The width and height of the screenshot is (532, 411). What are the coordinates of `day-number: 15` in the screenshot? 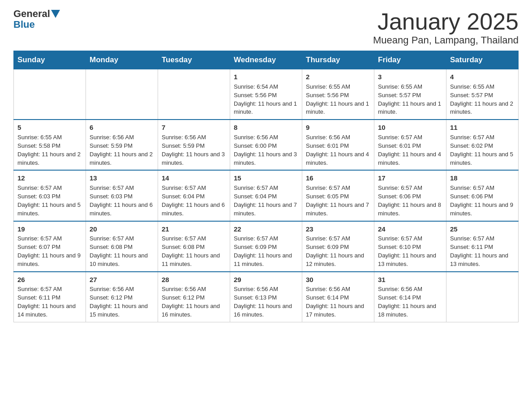 It's located at (266, 178).